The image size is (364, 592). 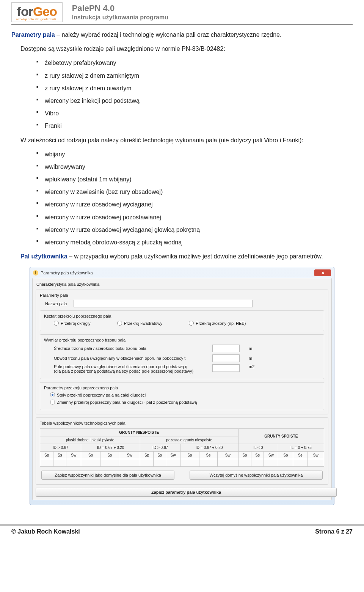 I want to click on radio-section-constant: Stały przekrój poprzeczny pala na całej …, so click(x=98, y=395).